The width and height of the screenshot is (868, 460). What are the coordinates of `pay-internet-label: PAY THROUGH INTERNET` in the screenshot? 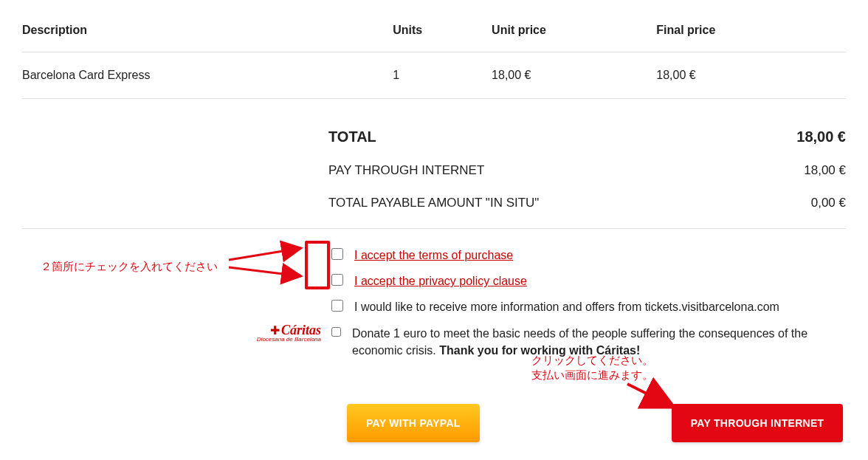 It's located at (566, 171).